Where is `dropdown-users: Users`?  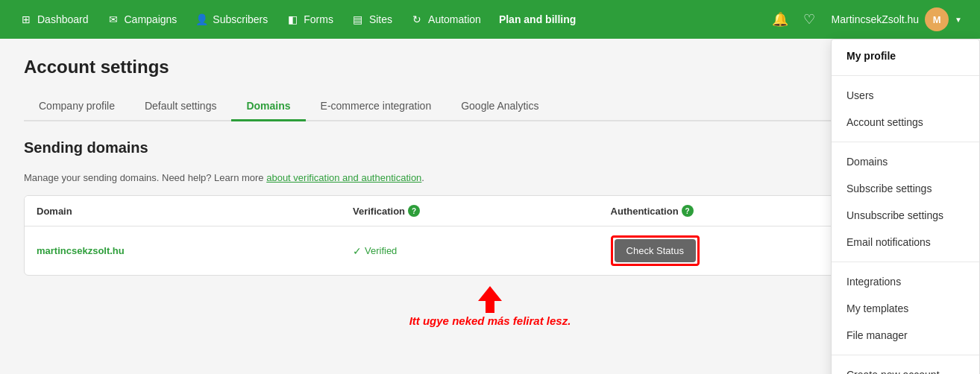 dropdown-users: Users is located at coordinates (905, 95).